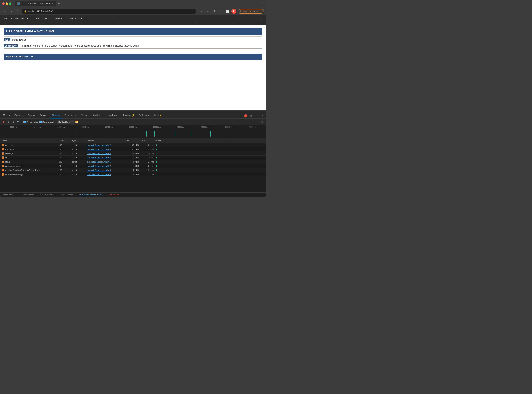  Describe the element at coordinates (181, 127) in the screenshot. I see `timeline-mark-8: 40000 ms` at that location.